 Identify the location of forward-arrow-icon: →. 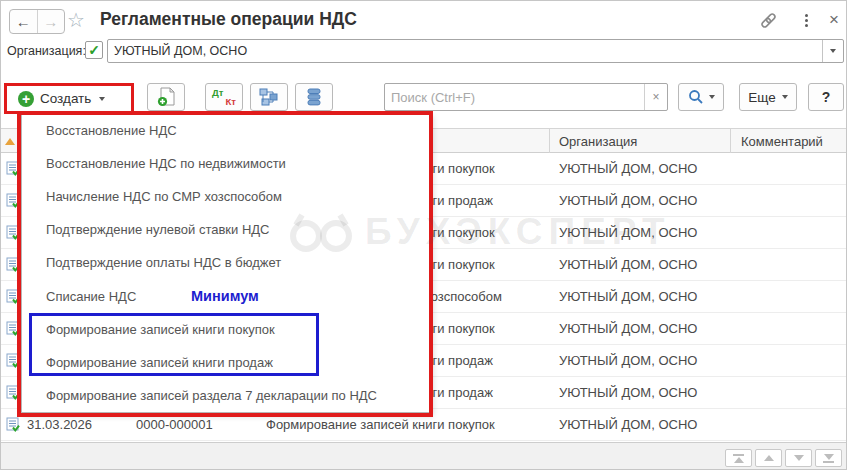
(52, 22).